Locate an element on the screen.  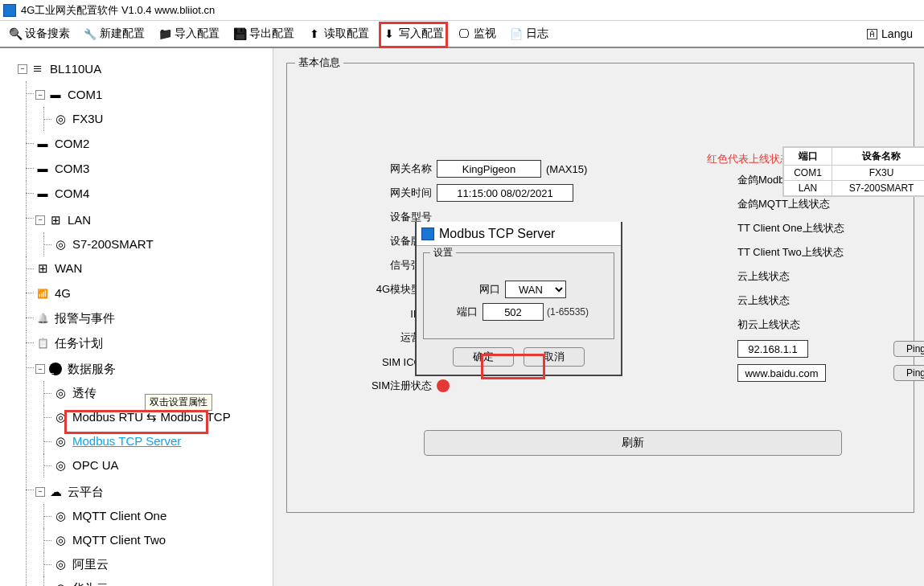
wan-icon is located at coordinates (43, 268).